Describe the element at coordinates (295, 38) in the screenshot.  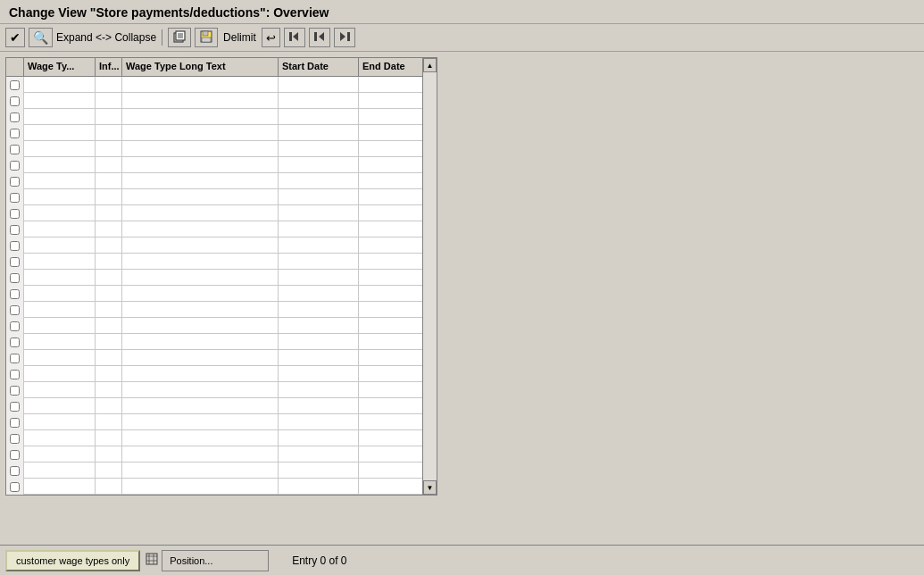
I see `toolbar-first-btn` at that location.